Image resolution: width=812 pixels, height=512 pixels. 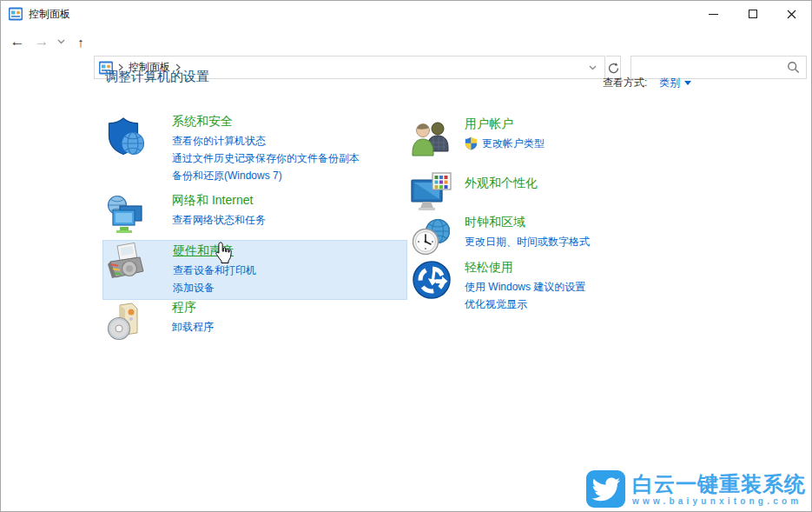 What do you see at coordinates (16, 14) in the screenshot?
I see `control-panel-icon` at bounding box center [16, 14].